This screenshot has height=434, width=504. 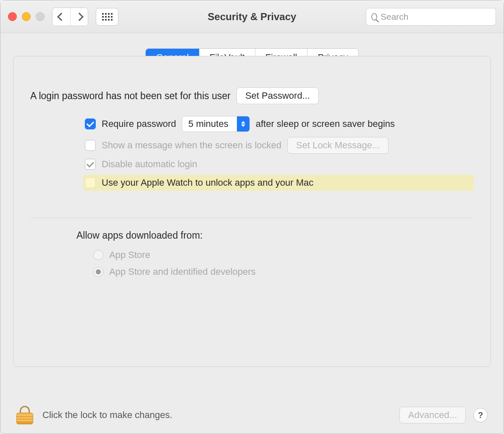 What do you see at coordinates (70, 17) in the screenshot?
I see `nav-buttons` at bounding box center [70, 17].